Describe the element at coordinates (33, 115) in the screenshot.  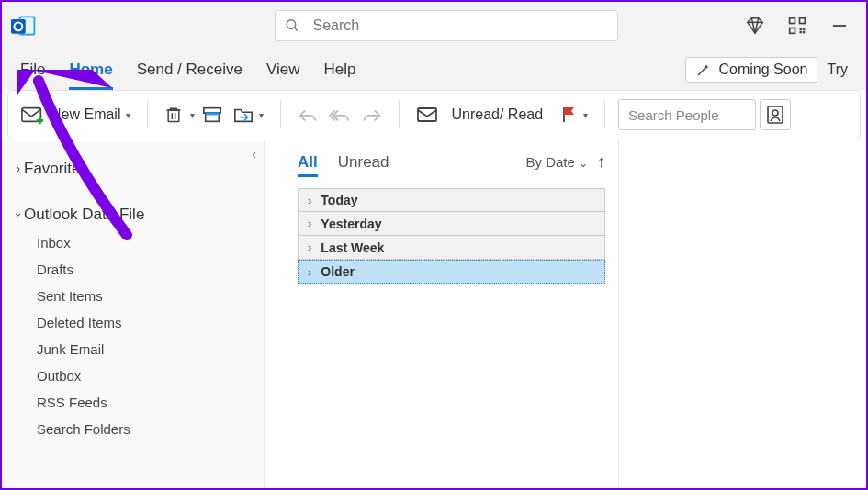
I see `mail-plus-icon` at that location.